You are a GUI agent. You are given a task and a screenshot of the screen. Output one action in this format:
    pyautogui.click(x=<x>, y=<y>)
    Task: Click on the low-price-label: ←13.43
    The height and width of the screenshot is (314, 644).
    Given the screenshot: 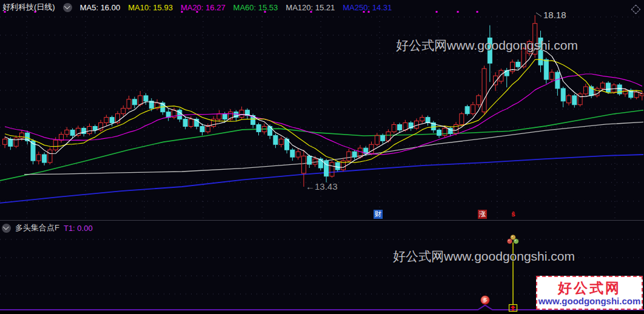 What is the action you would take?
    pyautogui.click(x=321, y=187)
    